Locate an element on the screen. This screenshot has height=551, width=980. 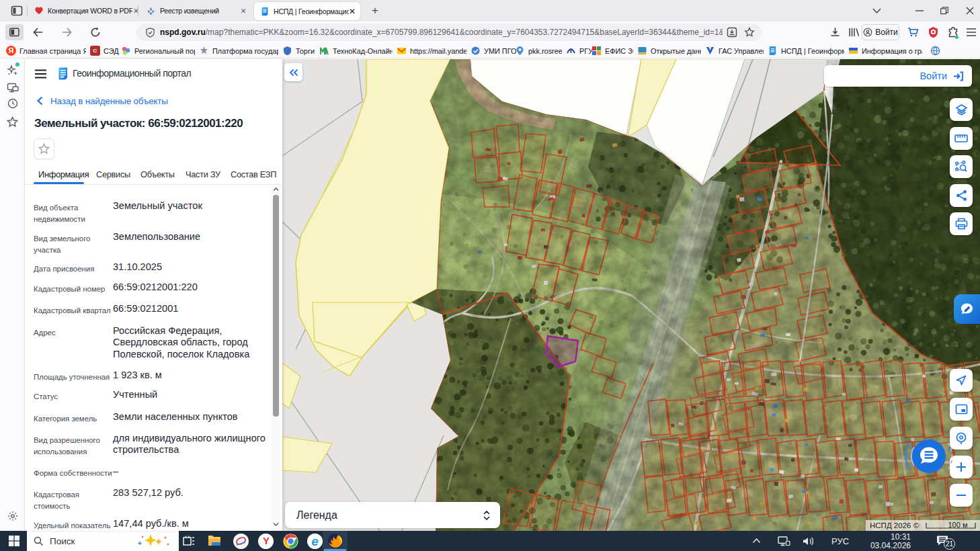
svg-text: 100 м is located at coordinates (958, 525).